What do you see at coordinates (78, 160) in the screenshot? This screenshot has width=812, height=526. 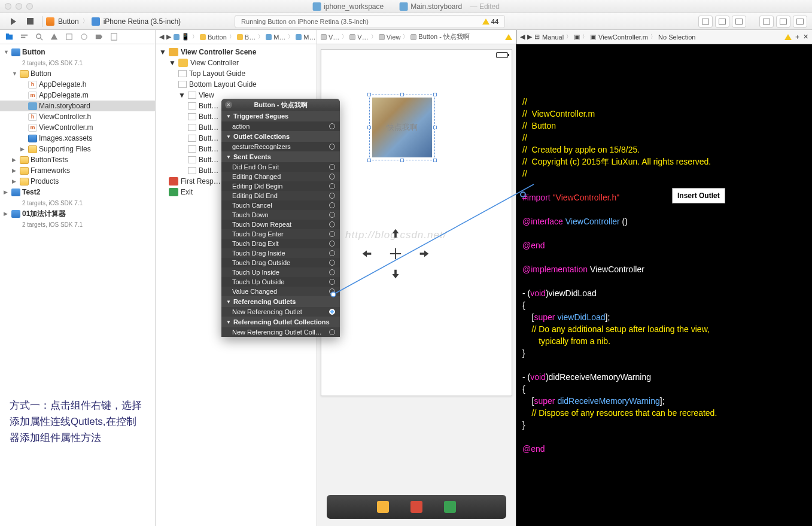 I see `nav-item: ▶ButtonTests` at bounding box center [78, 160].